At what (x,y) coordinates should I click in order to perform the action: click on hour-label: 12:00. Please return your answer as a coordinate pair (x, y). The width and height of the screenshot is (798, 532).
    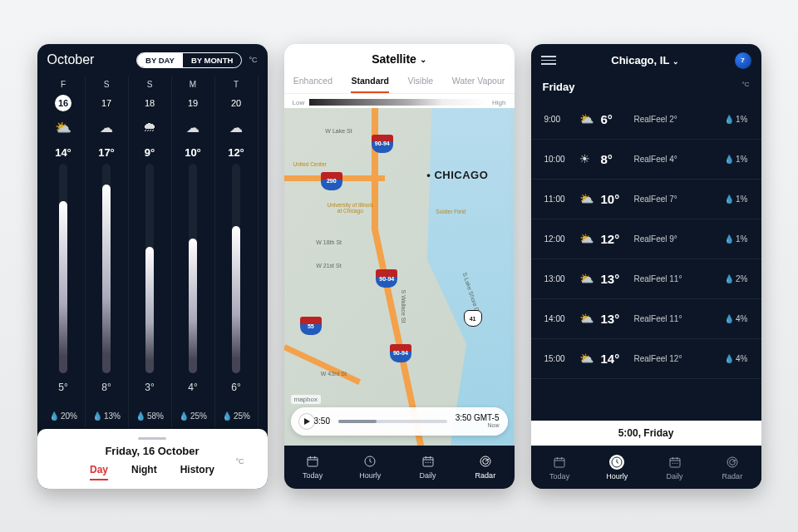
    Looking at the image, I should click on (562, 239).